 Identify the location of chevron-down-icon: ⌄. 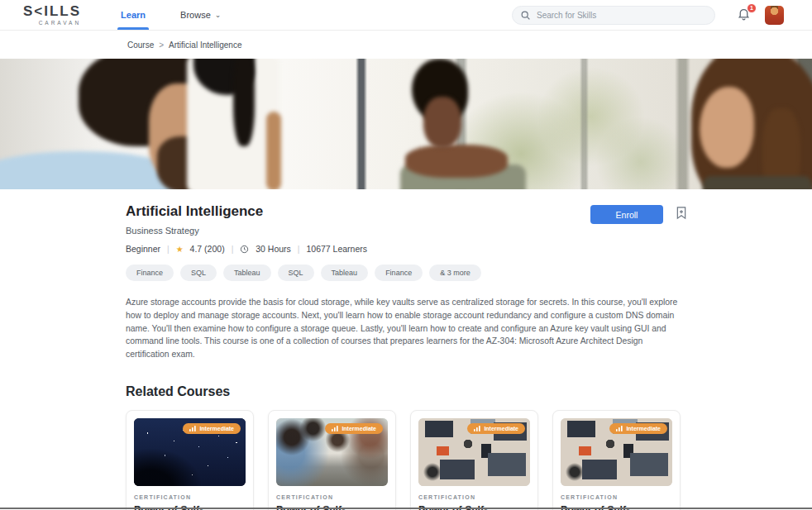
(218, 15).